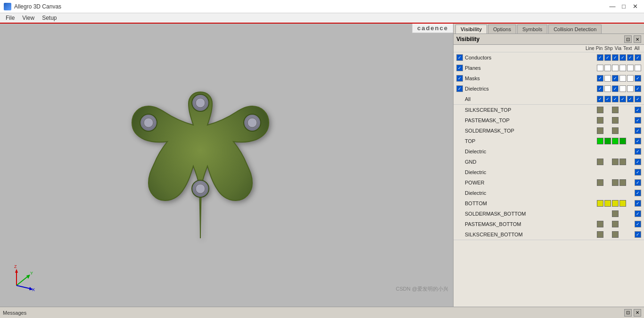 This screenshot has width=644, height=318. What do you see at coordinates (630, 89) in the screenshot?
I see `cb-dielectrics-text` at bounding box center [630, 89].